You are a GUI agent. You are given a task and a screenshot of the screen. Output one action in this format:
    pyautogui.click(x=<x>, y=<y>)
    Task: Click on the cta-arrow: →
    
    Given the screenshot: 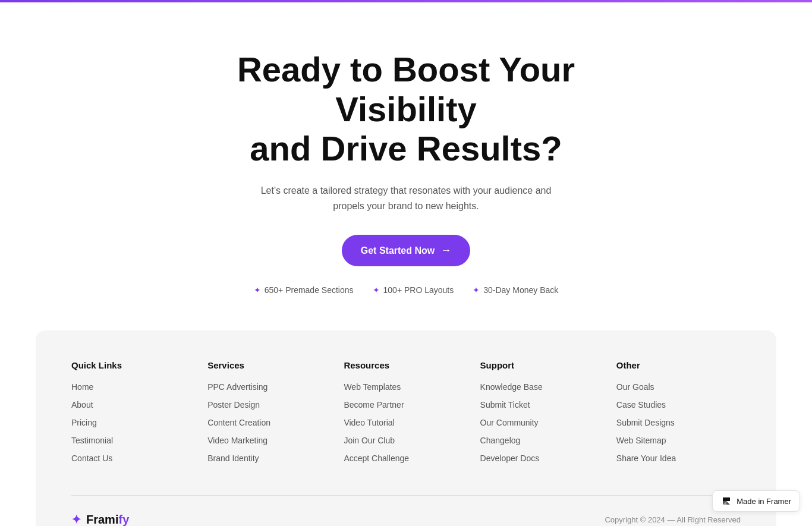 What is the action you would take?
    pyautogui.click(x=446, y=251)
    